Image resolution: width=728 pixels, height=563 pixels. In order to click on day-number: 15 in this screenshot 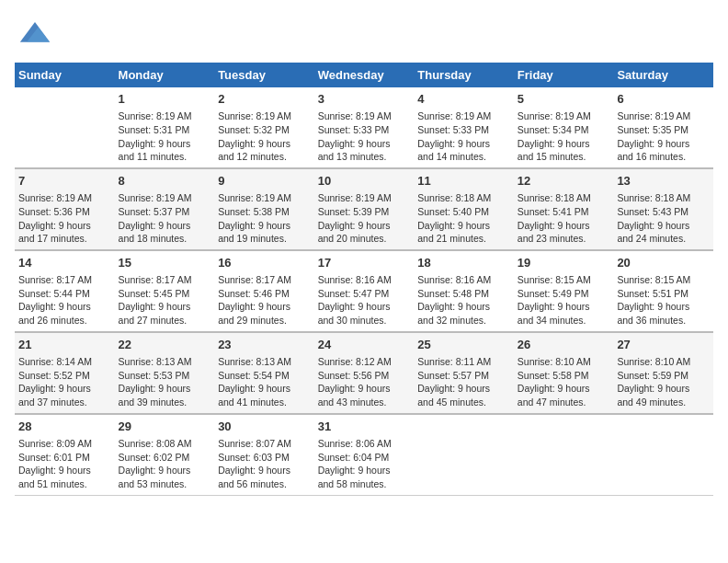, I will do `click(165, 263)`.